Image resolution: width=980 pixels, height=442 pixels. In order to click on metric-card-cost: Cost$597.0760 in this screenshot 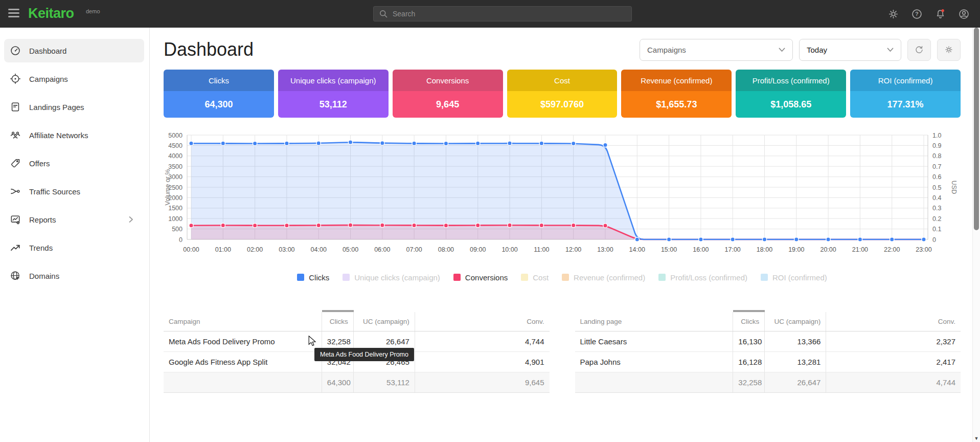, I will do `click(562, 94)`.